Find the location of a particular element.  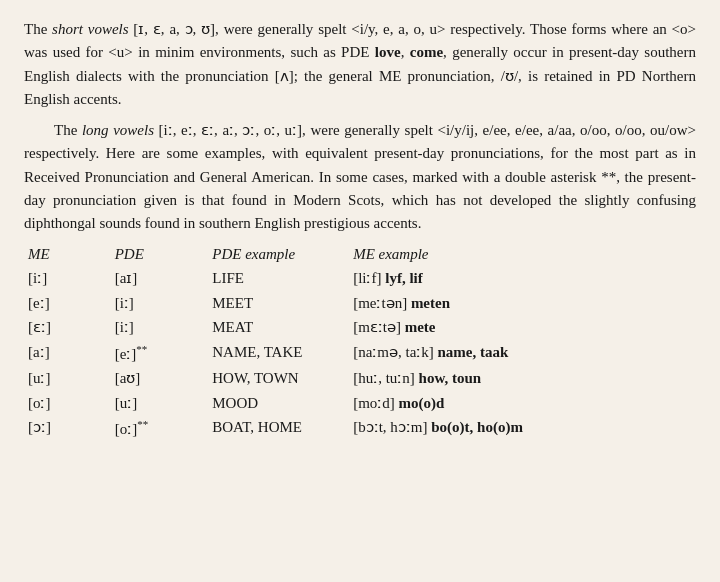

cell-pde: [uː] is located at coordinates (160, 404).